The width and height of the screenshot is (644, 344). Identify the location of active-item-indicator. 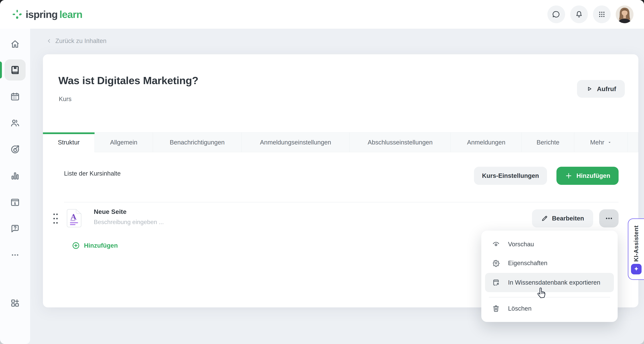
(1, 70).